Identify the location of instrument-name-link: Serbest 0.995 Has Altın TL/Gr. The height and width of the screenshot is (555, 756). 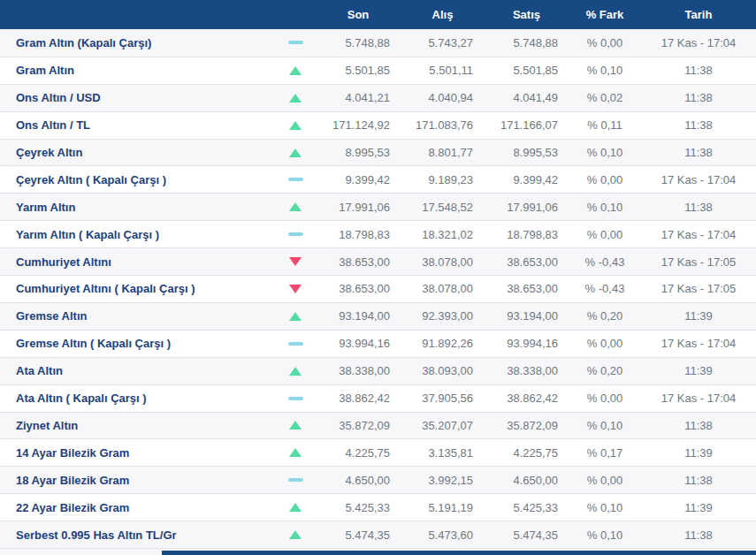
(138, 535).